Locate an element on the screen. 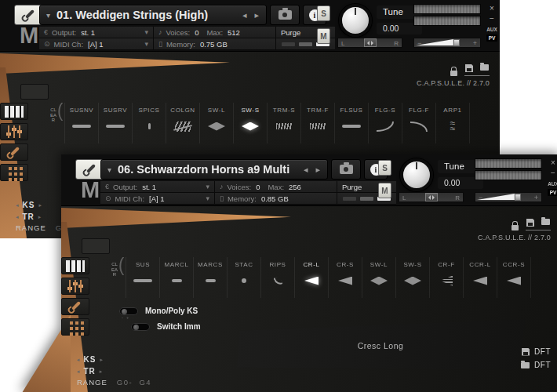  voices-readout: ♪ Voices: 0 Max: 256 is located at coordinates (276, 187).